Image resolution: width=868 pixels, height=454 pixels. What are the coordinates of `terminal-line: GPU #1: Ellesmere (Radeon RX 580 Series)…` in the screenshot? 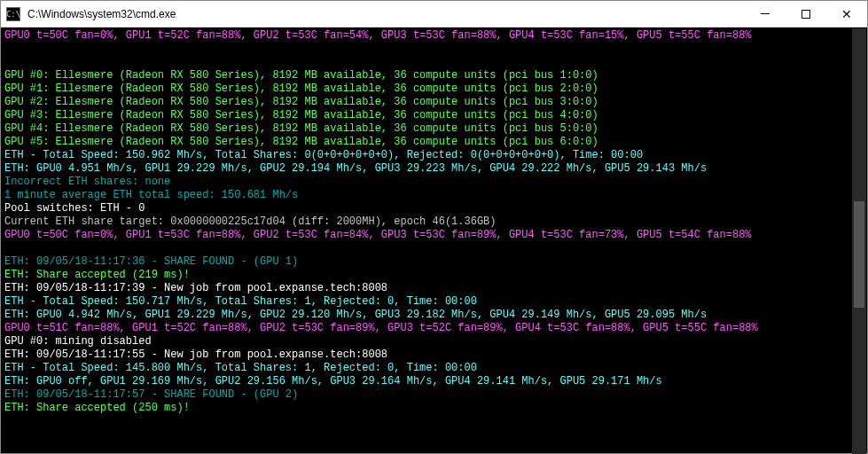 It's located at (434, 89).